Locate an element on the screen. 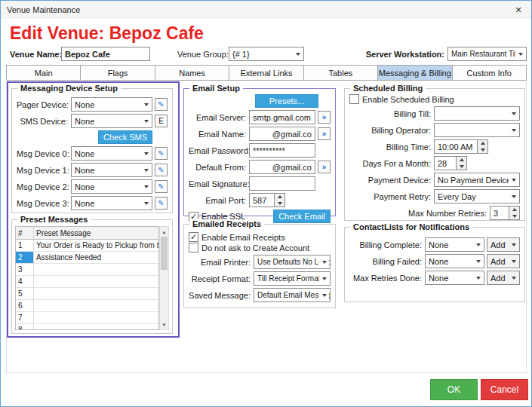 This screenshot has width=532, height=407. vertical-scrollbar: ▲ ▼ is located at coordinates (165, 278).